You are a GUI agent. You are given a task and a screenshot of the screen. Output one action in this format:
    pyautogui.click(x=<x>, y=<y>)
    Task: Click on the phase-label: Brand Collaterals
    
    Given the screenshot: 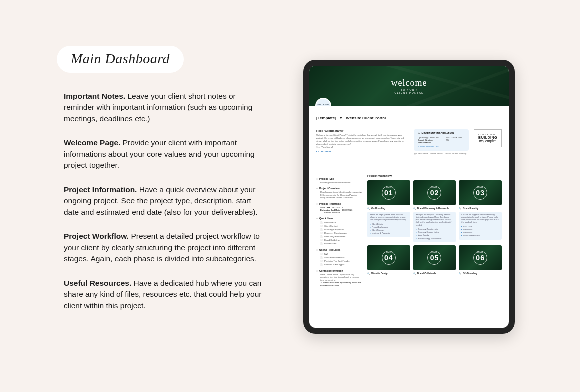 What is the action you would take?
    pyautogui.click(x=435, y=274)
    